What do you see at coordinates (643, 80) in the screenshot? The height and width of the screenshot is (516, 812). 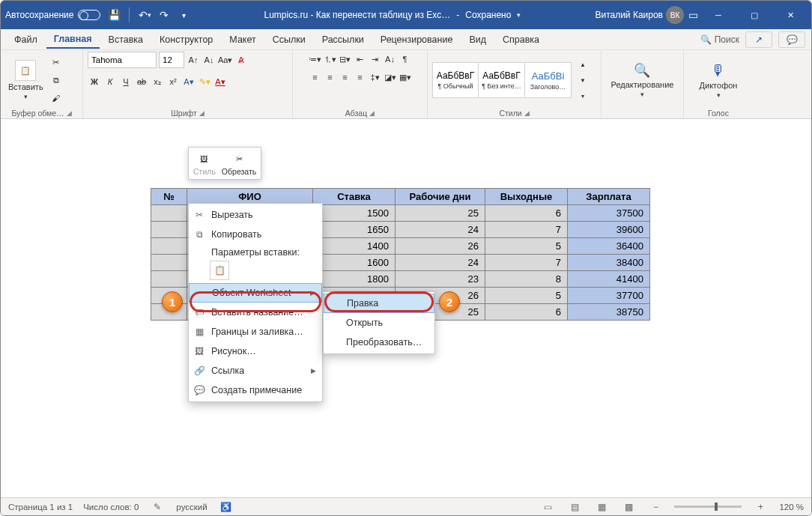 I see `editing-button: 🔍Редактирование▾` at bounding box center [643, 80].